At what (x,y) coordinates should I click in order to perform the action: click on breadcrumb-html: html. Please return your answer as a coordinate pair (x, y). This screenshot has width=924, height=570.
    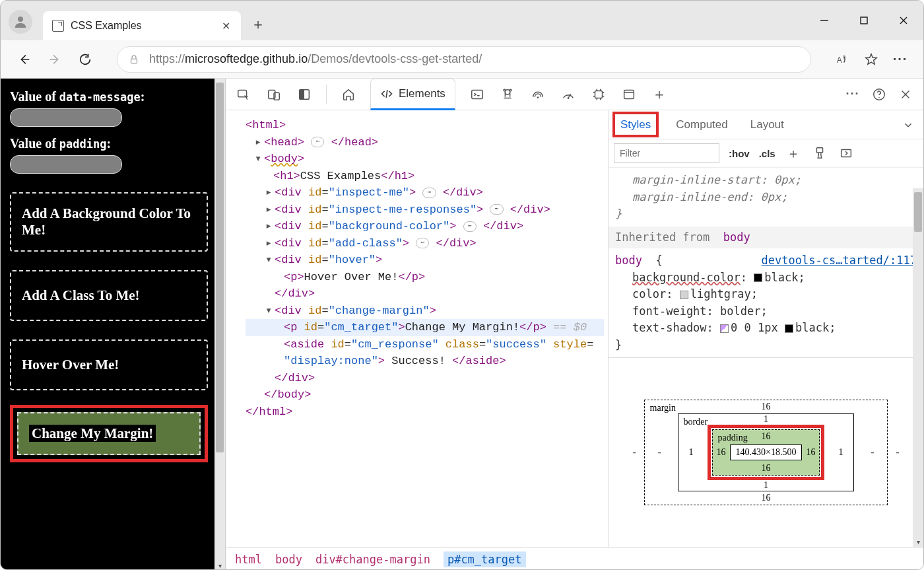
    Looking at the image, I should click on (248, 559).